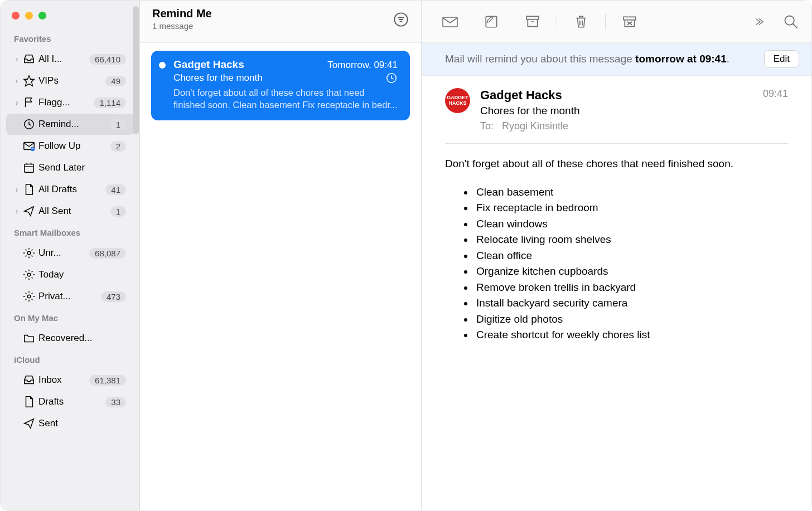 Image resolution: width=812 pixels, height=511 pixels. I want to click on filter-button, so click(401, 20).